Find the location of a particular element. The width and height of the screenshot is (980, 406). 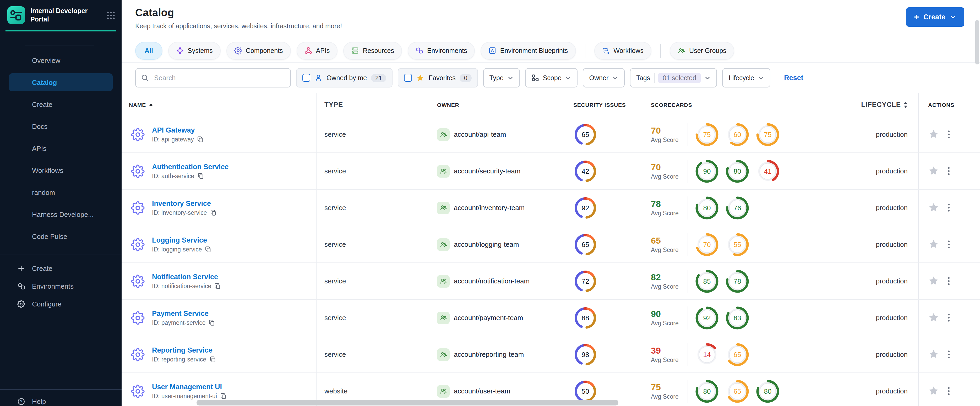

avg-score: 90Avg Score is located at coordinates (669, 318).